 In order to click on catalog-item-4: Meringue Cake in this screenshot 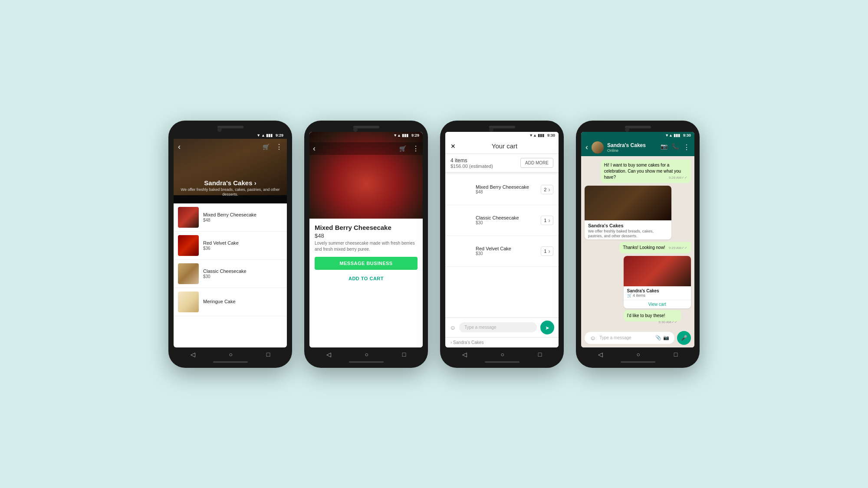, I will do `click(230, 302)`.